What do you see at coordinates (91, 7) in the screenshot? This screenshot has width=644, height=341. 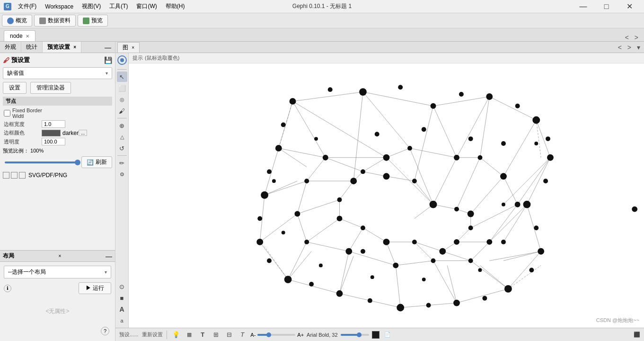 I see `menu-view: 视图(V)` at bounding box center [91, 7].